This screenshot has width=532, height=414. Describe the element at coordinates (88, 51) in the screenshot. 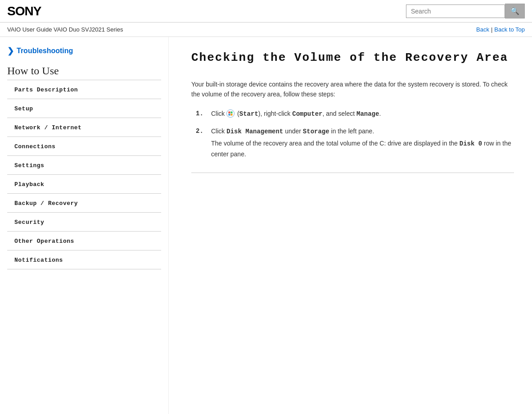

I see `troubleshooting-section: ❯ Troubleshooting` at that location.